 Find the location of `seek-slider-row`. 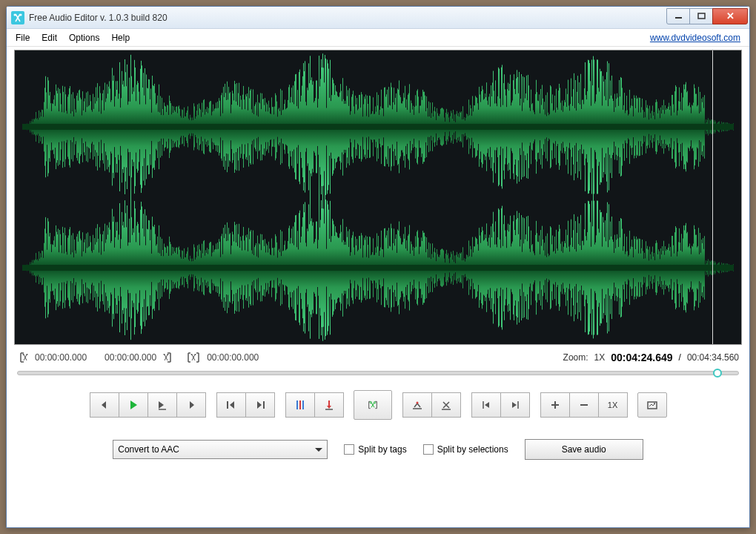

seek-slider-row is located at coordinates (378, 373).